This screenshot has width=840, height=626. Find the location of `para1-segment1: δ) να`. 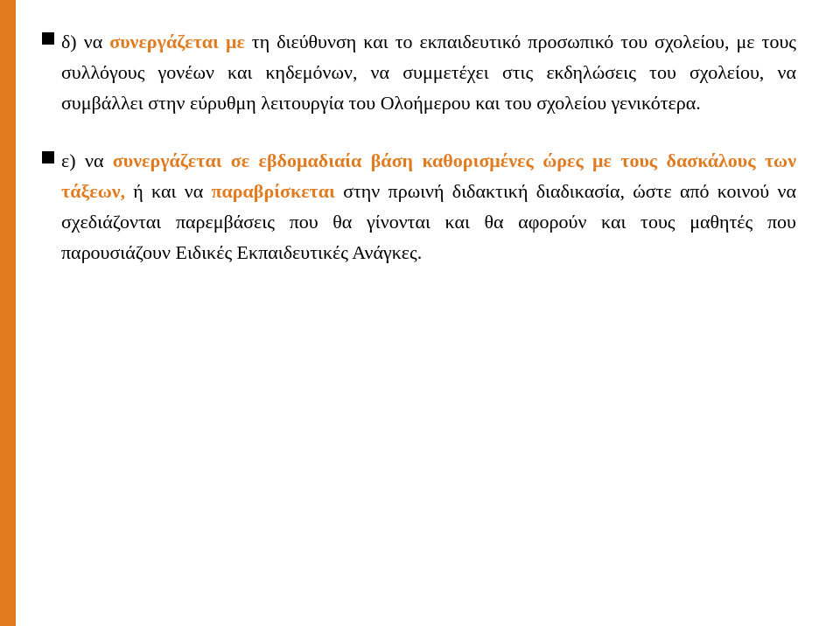

para1-segment1: δ) να is located at coordinates (86, 42).